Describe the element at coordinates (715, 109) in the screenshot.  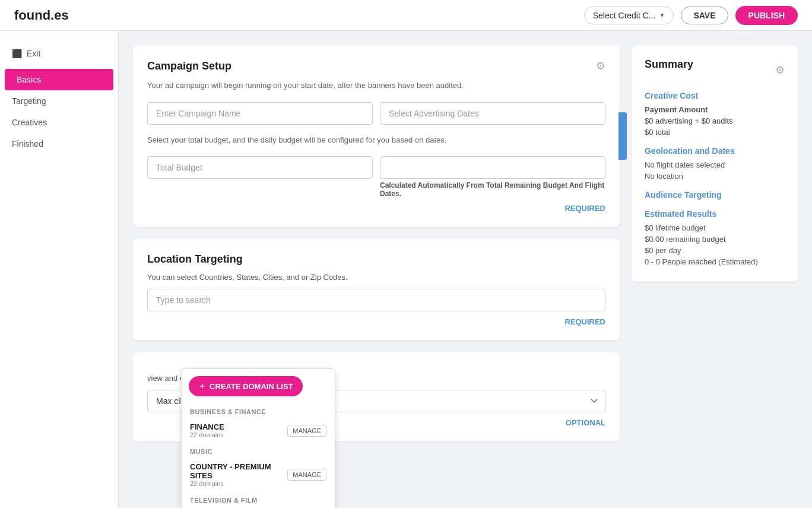
I see `payment-amount-label: Payment Amount` at that location.